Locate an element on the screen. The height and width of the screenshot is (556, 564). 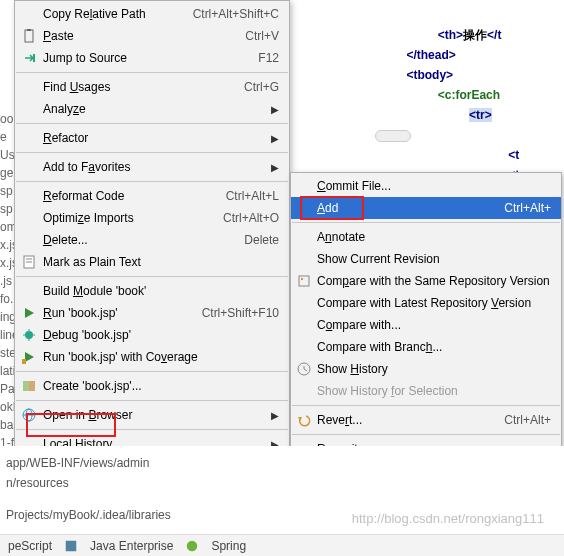
code-foreach: <c:forEach is located at coordinates (469, 95).